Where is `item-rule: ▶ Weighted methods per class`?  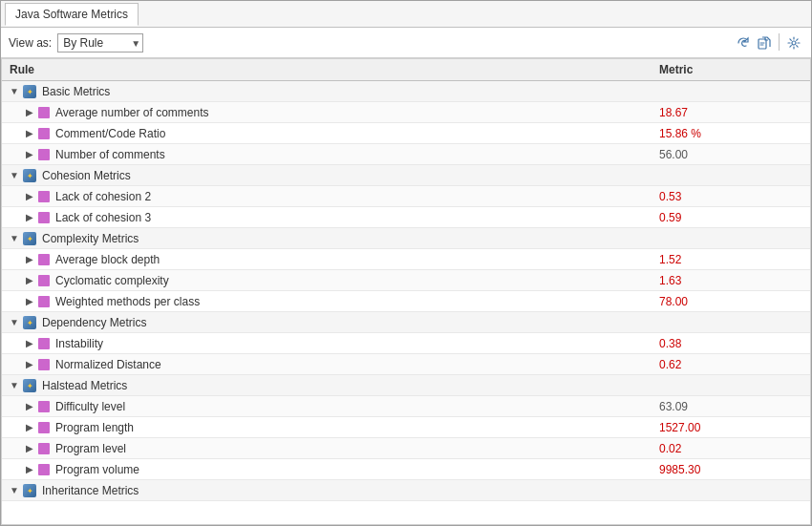
item-rule: ▶ Weighted methods per class is located at coordinates (342, 302).